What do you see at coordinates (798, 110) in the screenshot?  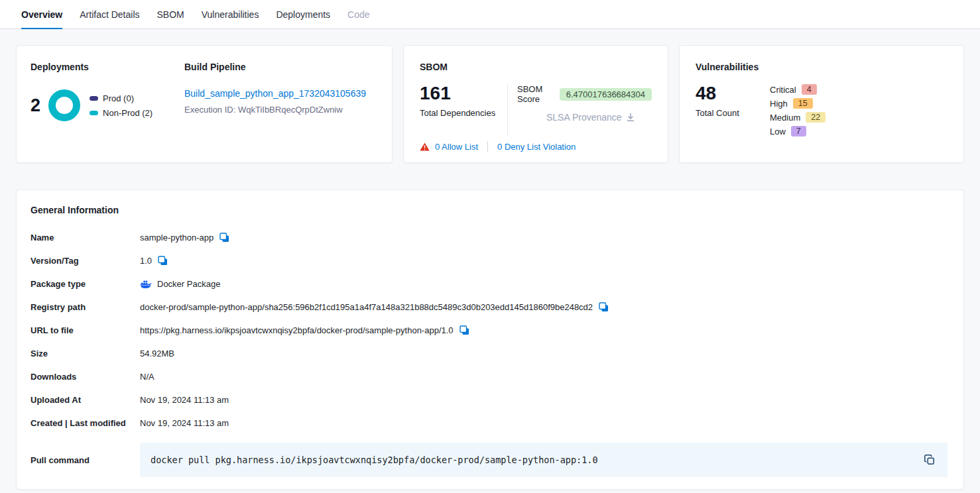 I see `severity-list: Critical 4 High 15 Medium 22 Low 7` at bounding box center [798, 110].